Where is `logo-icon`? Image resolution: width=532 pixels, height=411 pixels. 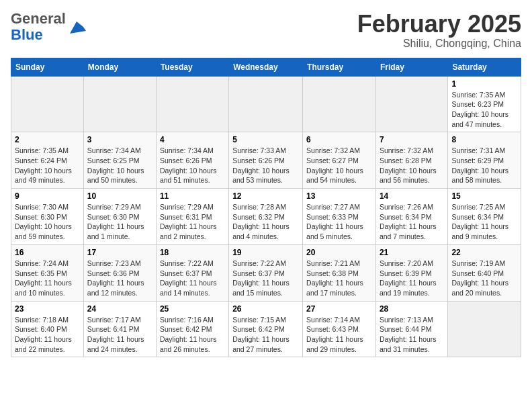 logo-icon is located at coordinates (77, 27).